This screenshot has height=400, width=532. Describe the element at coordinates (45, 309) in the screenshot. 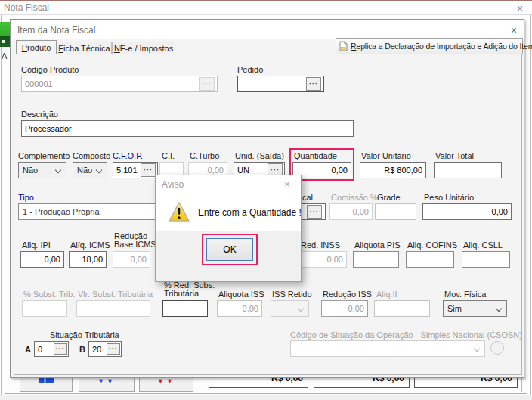

I see `pct-subst-trib-field` at that location.